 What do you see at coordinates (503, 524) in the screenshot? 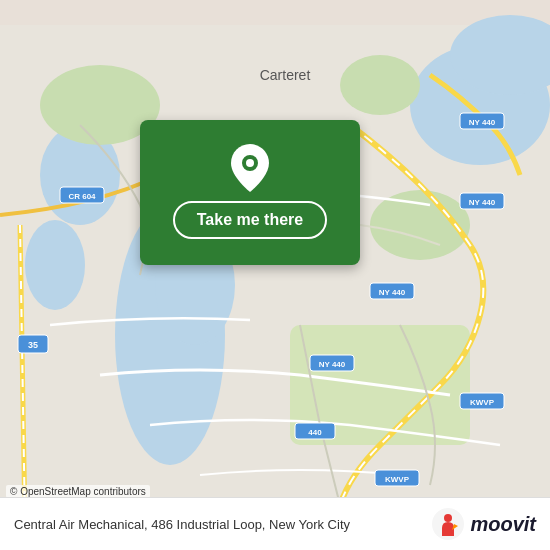
I see `moovit-brand-name: moovit` at bounding box center [503, 524].